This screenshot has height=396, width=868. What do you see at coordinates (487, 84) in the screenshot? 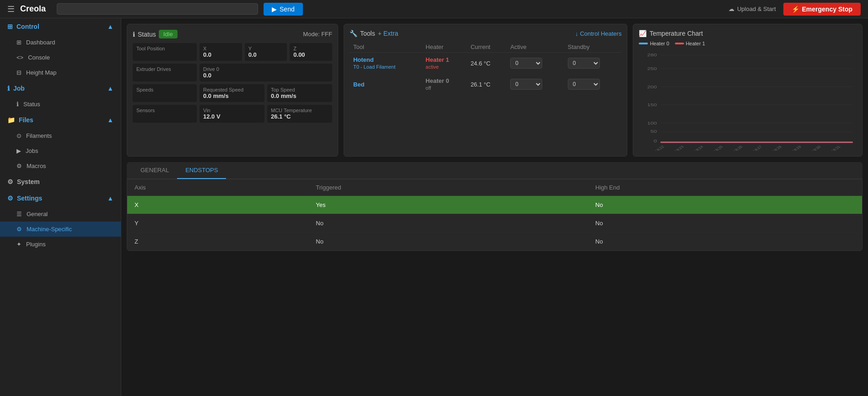
I see `heater-current-cell: 26.1 °C` at bounding box center [487, 84].